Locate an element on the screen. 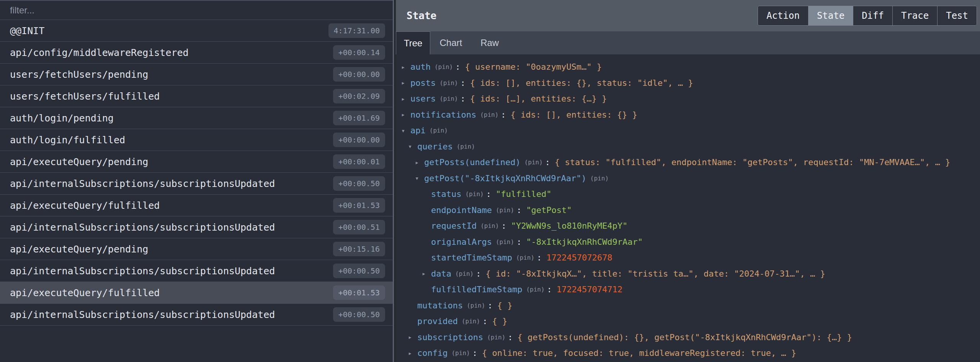 This screenshot has width=980, height=362. tree-key: startedTimeStamp is located at coordinates (472, 257).